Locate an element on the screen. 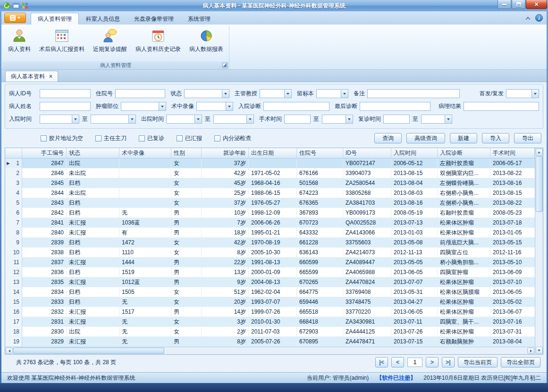  last-page-button: >| is located at coordinates (448, 362).